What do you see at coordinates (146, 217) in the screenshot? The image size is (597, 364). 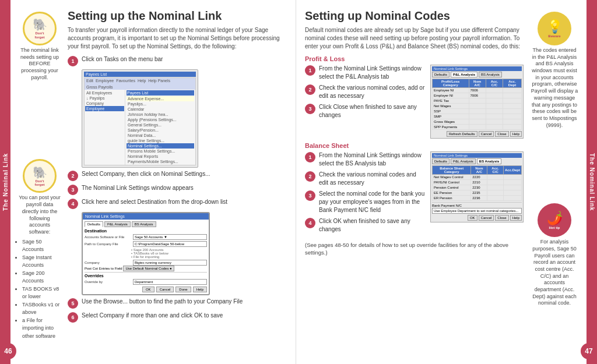 I see `dialog-title: Nominal Link Settings` at bounding box center [146, 217].